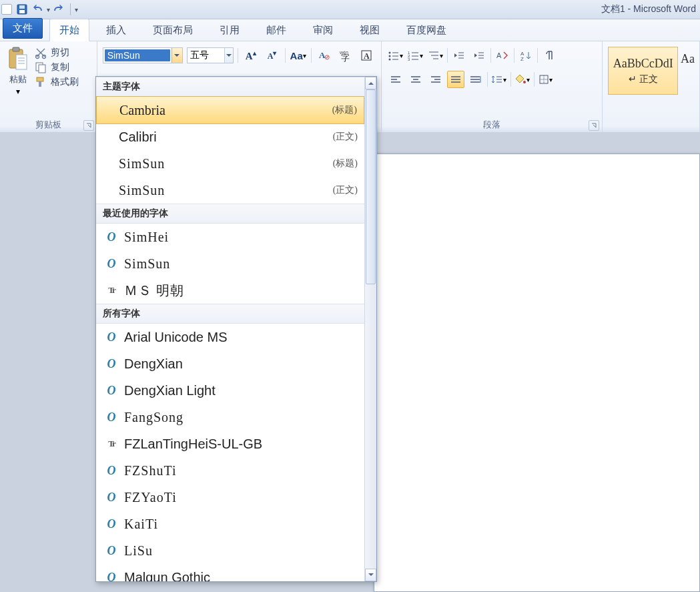 This screenshot has height=592, width=700. I want to click on paragraph-launcher, so click(594, 125).